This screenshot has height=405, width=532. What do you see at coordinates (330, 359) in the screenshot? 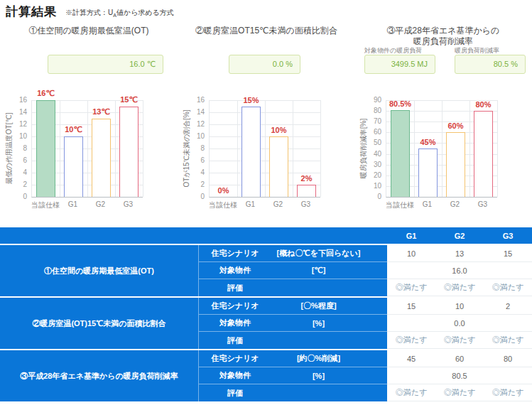
I see `unit-cell: [約〇%削減]` at bounding box center [330, 359].